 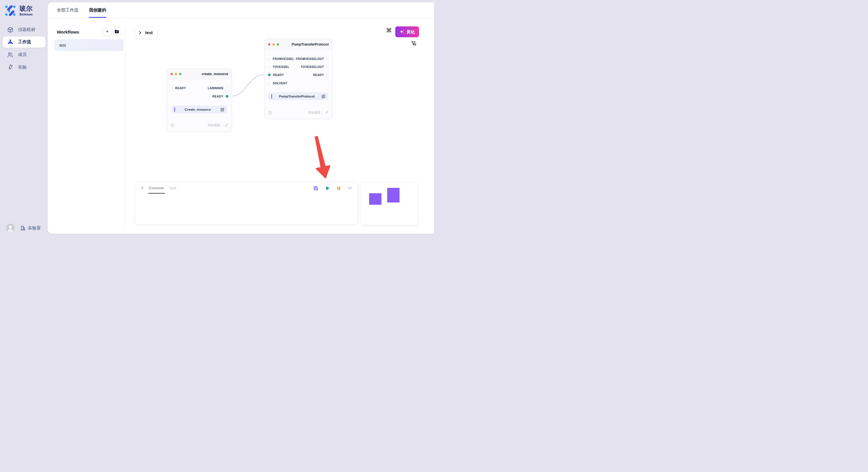 I want to click on sidebar-item-experiments: 实验, so click(x=24, y=67).